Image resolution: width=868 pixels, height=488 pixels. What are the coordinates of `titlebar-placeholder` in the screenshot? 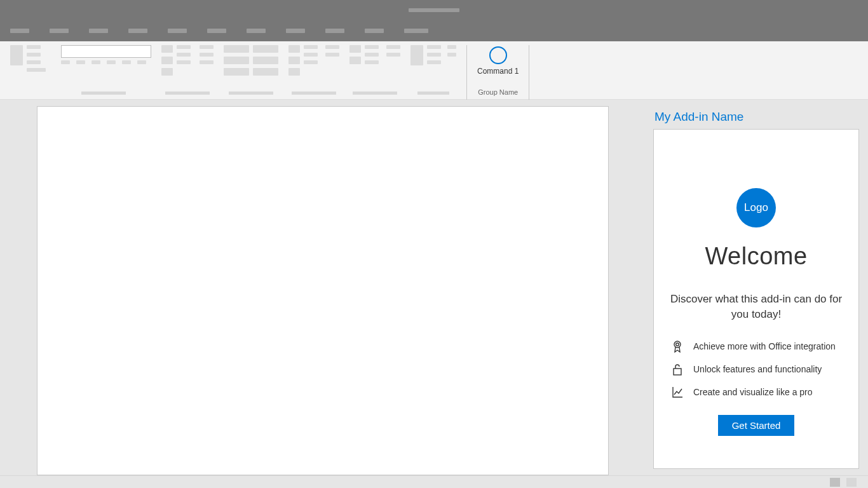 It's located at (434, 10).